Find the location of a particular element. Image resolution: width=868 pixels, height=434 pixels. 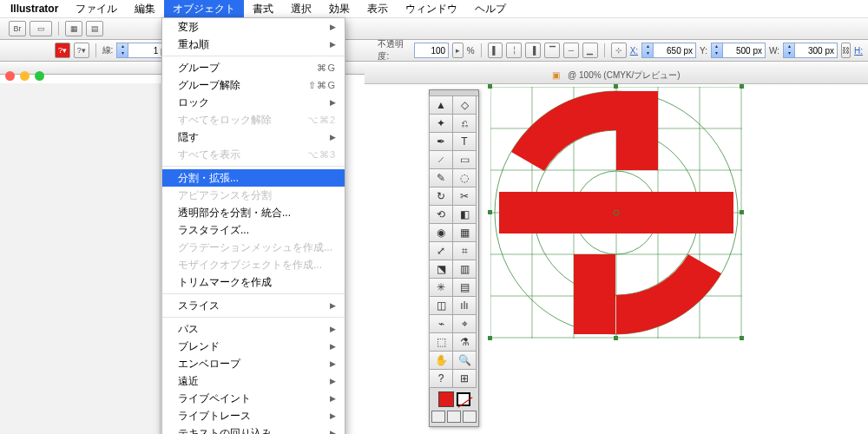

link-wh-icon: ⛓ is located at coordinates (845, 50).